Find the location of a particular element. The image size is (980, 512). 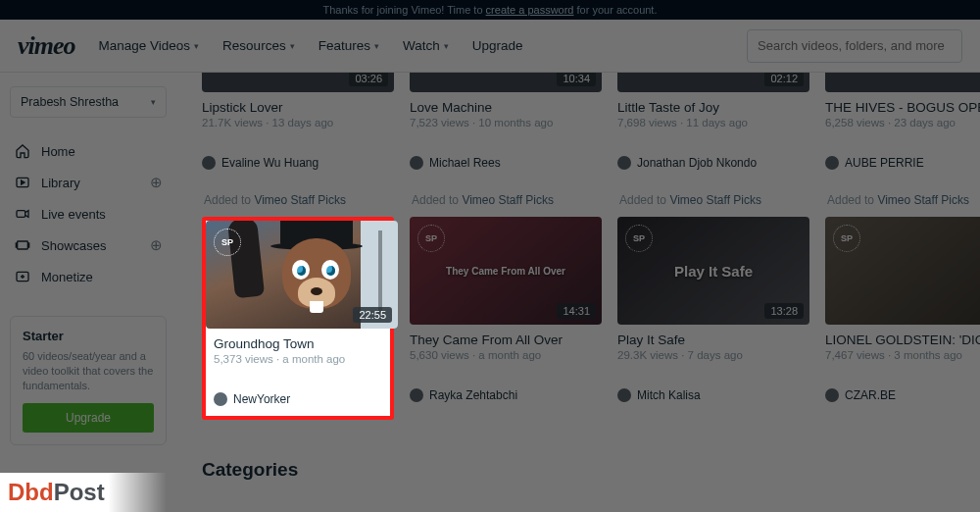

video-meta: 21.7K views · 13 days ago is located at coordinates (298, 123).